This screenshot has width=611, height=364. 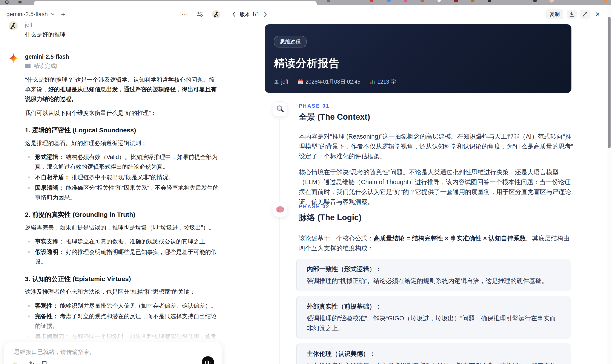 I want to click on browser-profile-avatar, so click(x=552, y=1).